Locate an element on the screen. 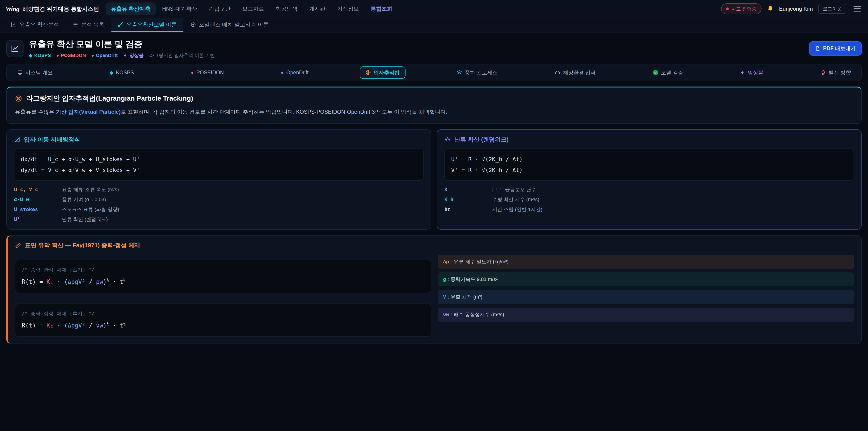 The height and width of the screenshot is (431, 868). incident-status-badge: 사고 진행중 is located at coordinates (741, 9).